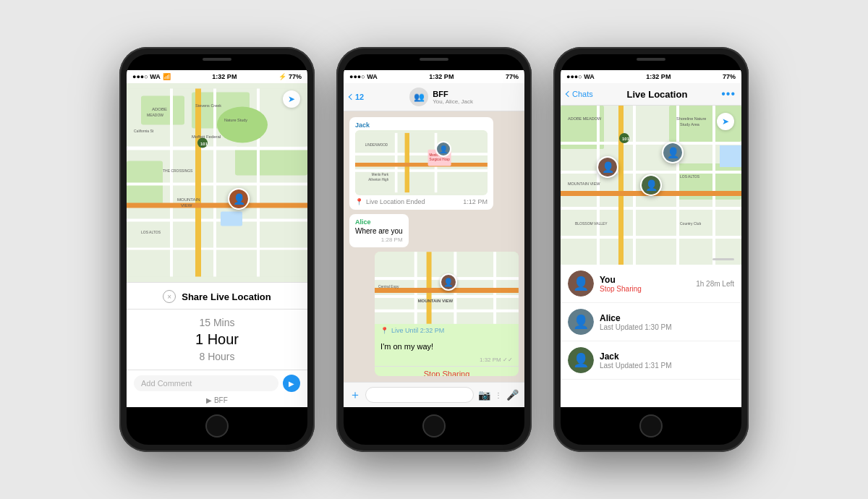 The width and height of the screenshot is (868, 499). Describe the element at coordinates (217, 426) in the screenshot. I see `home-button` at that location.